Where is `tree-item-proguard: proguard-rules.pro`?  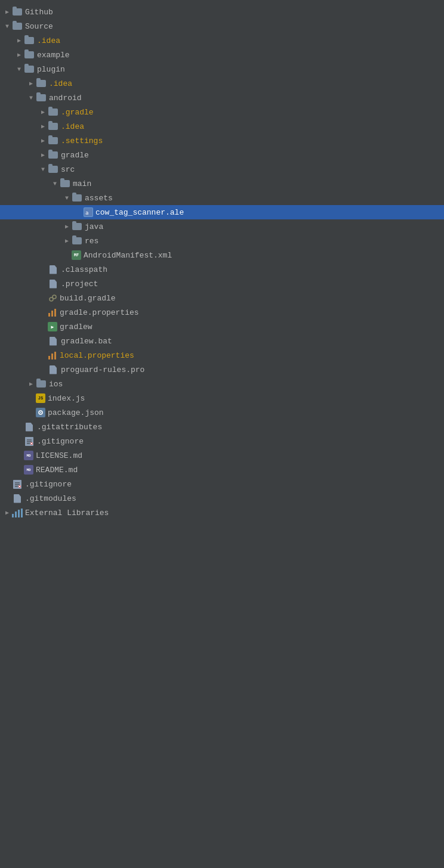 tree-item-proguard: proguard-rules.pro is located at coordinates (222, 370).